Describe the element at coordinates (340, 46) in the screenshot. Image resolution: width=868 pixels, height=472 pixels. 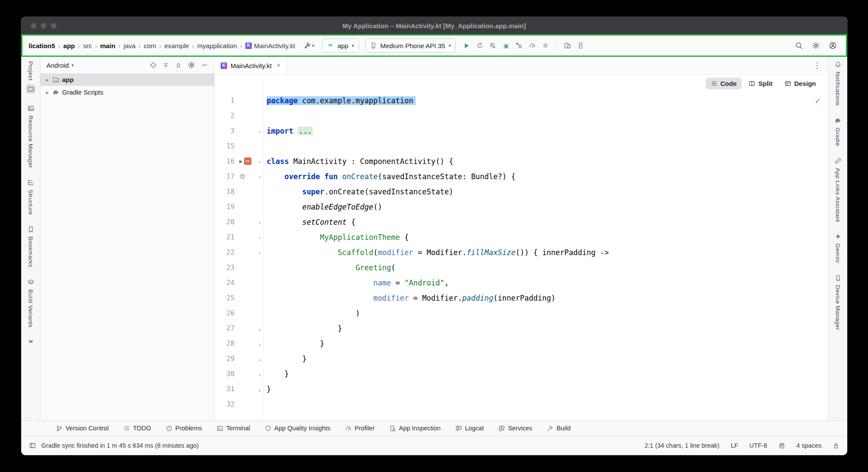
I see `run-configuration-select: app ▾` at that location.